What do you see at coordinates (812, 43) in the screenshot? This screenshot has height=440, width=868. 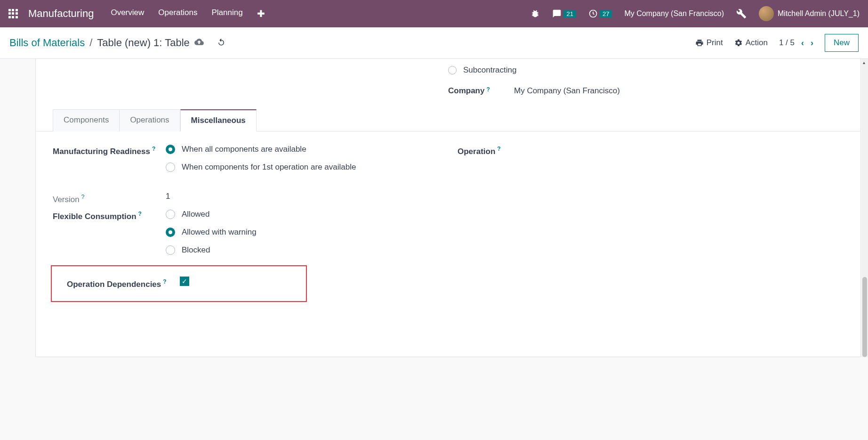 I see `pager-next: ›` at bounding box center [812, 43].